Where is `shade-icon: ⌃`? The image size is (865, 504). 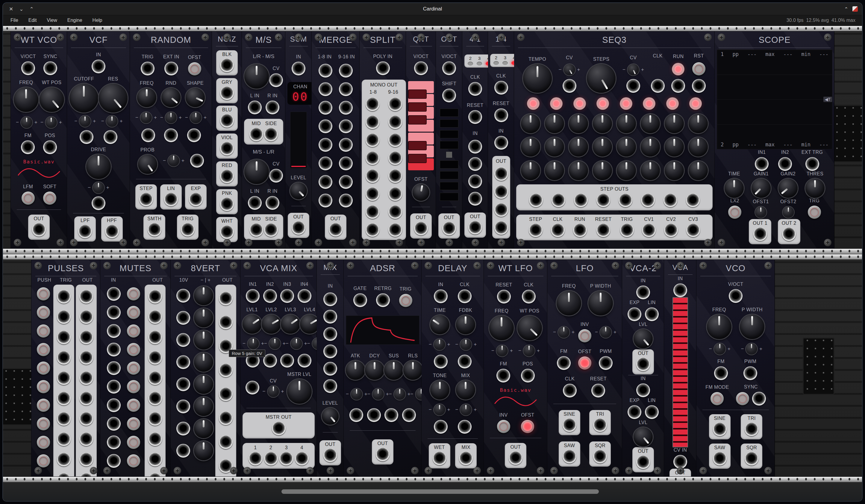 shade-icon: ⌃ is located at coordinates (846, 9).